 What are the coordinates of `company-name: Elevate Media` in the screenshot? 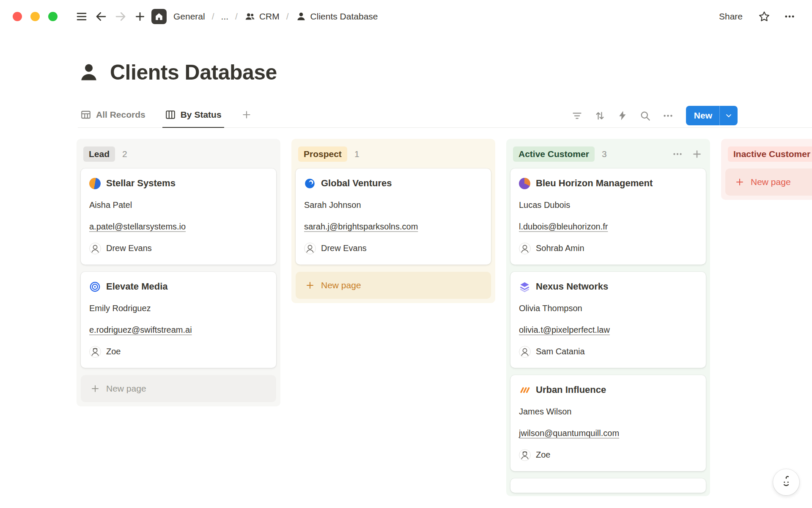 It's located at (137, 287).